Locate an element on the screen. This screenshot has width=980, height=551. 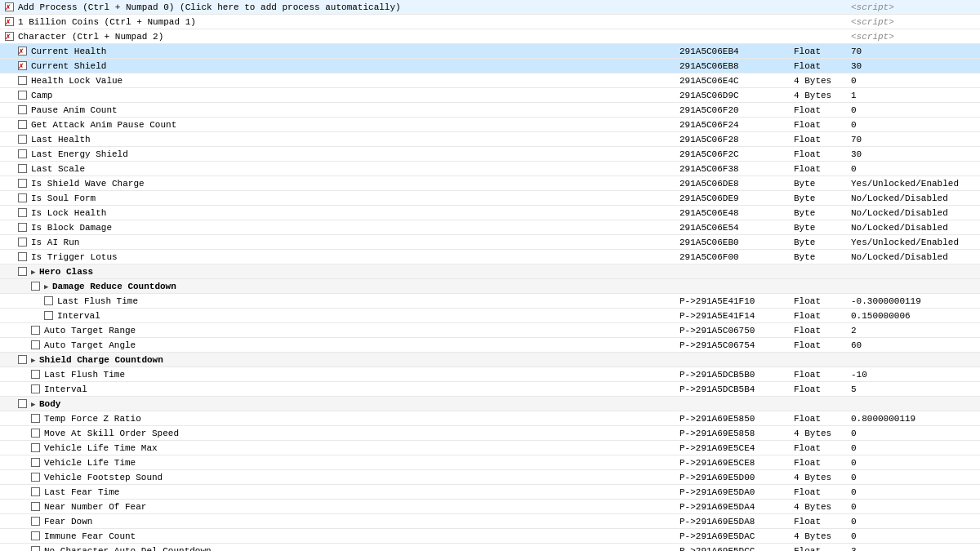
value-cell: 70 is located at coordinates (913, 51).